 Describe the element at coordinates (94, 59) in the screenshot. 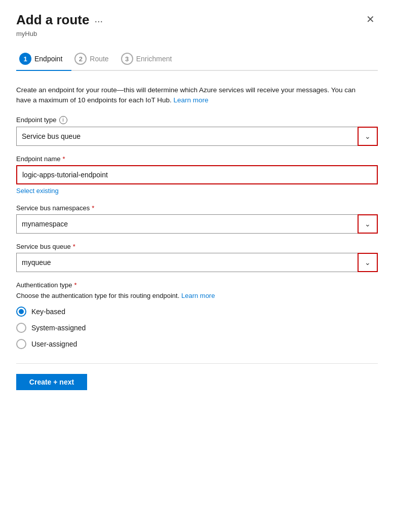

I see `step-route: 2 Route` at that location.